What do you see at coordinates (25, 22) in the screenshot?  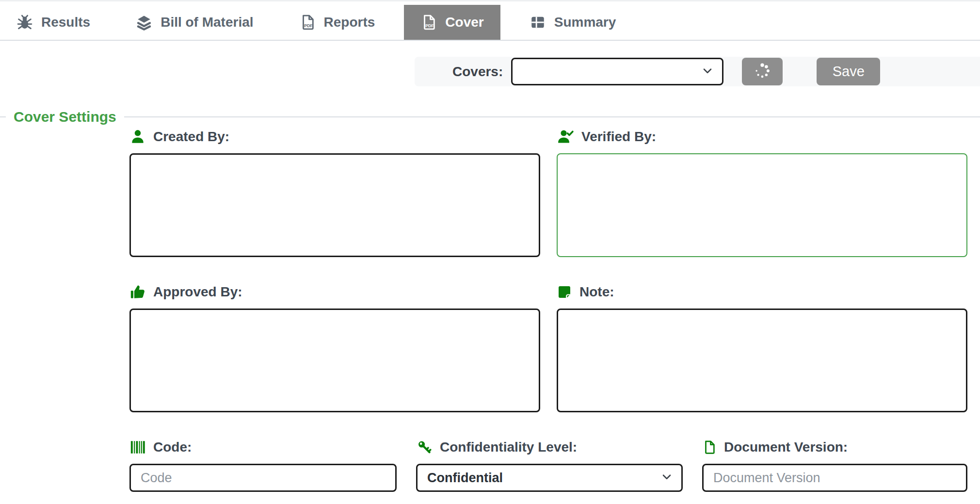 I see `bug-icon` at bounding box center [25, 22].